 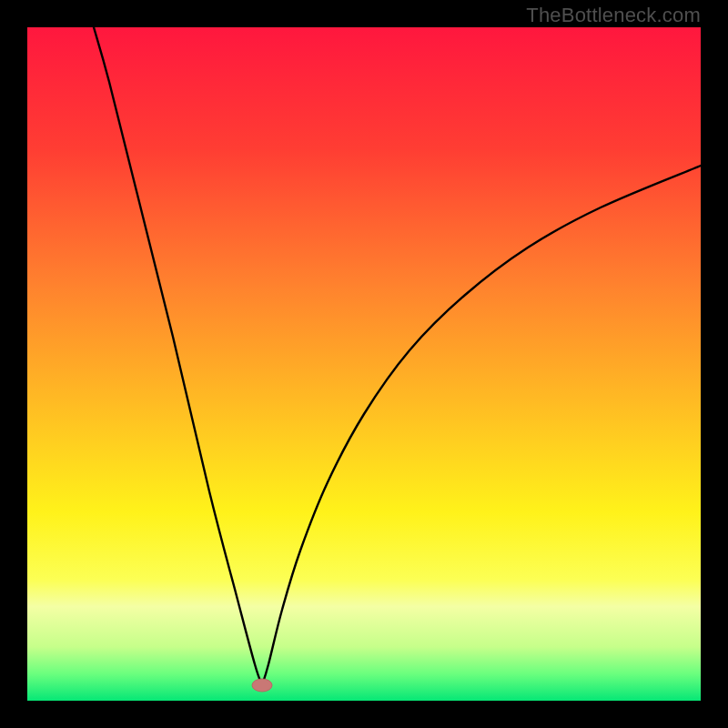 I want to click on watermark-text: TheBottleneck.com, so click(x=613, y=15).